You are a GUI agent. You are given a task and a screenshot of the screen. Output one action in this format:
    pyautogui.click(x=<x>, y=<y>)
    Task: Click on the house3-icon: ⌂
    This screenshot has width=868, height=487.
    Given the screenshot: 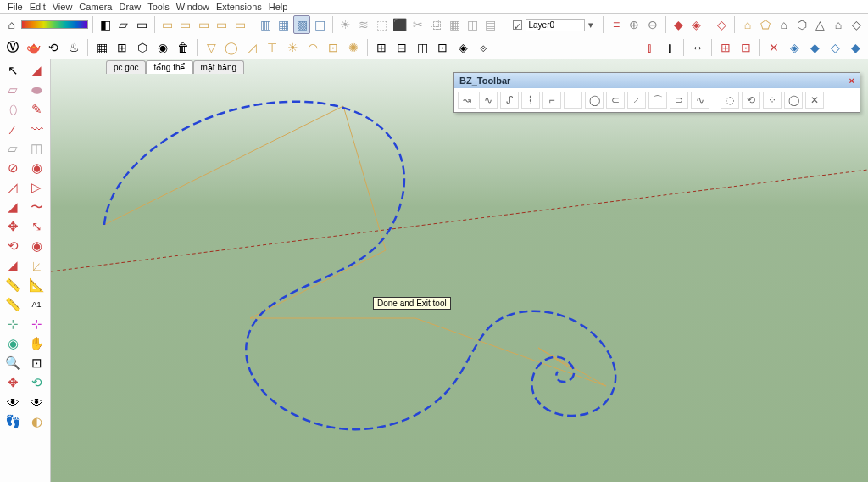 What is the action you would take?
    pyautogui.click(x=783, y=25)
    